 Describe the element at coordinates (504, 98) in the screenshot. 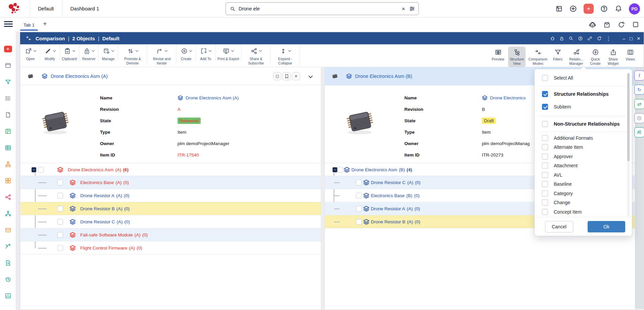

I see `field-value-name: Drone Electronics` at that location.